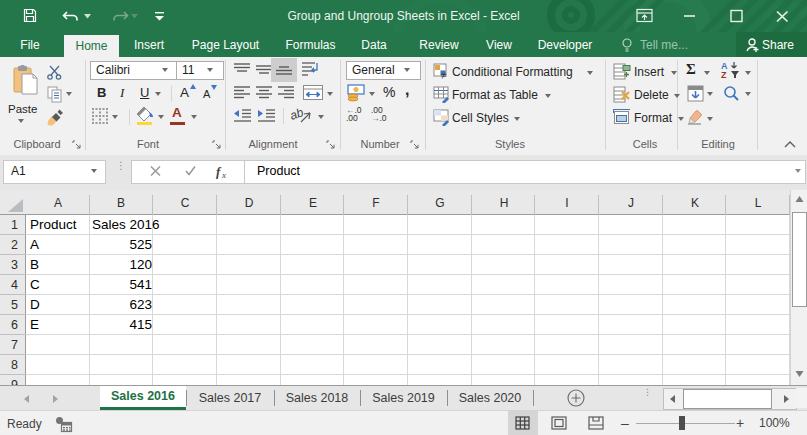 The width and height of the screenshot is (807, 435). I want to click on svg-text: x, so click(224, 175).